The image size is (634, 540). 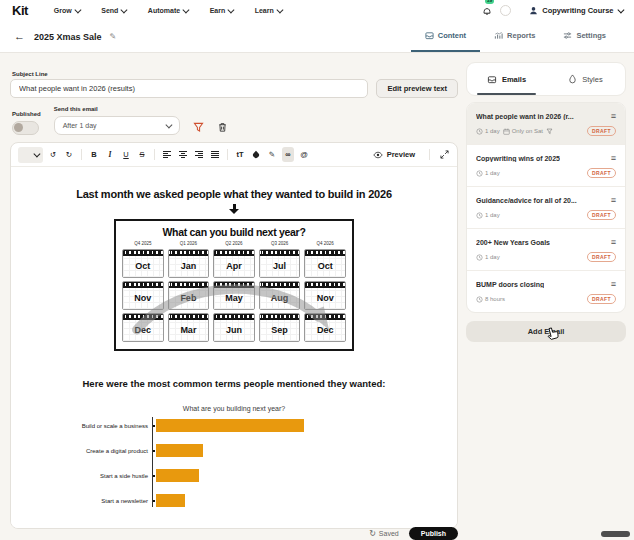 I want to click on undo-icon: ↺, so click(x=53, y=154).